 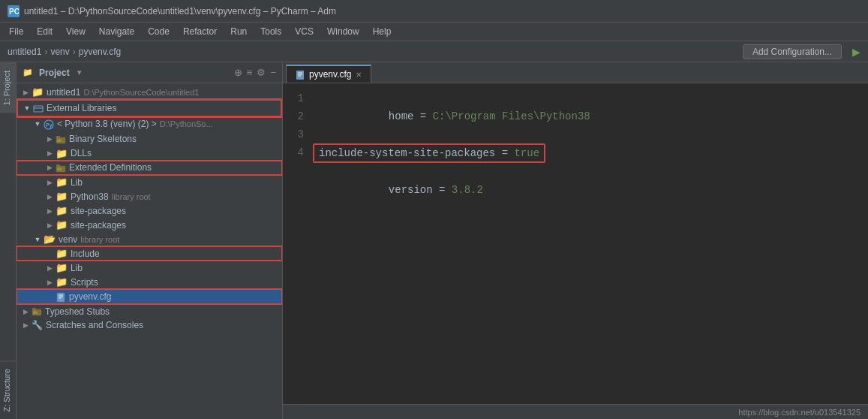 What do you see at coordinates (298, 243) in the screenshot?
I see `line-numbers: 1 2 3 4` at bounding box center [298, 243].